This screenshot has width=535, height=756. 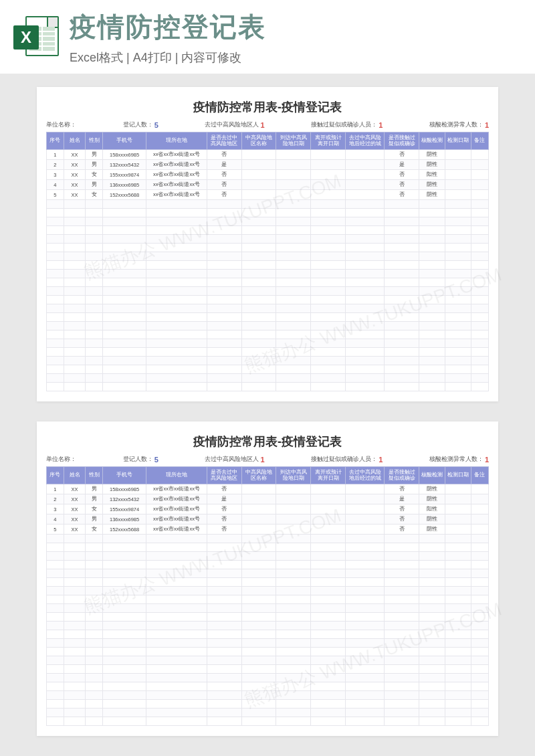 I want to click on table-cell: 2, so click(x=56, y=165).